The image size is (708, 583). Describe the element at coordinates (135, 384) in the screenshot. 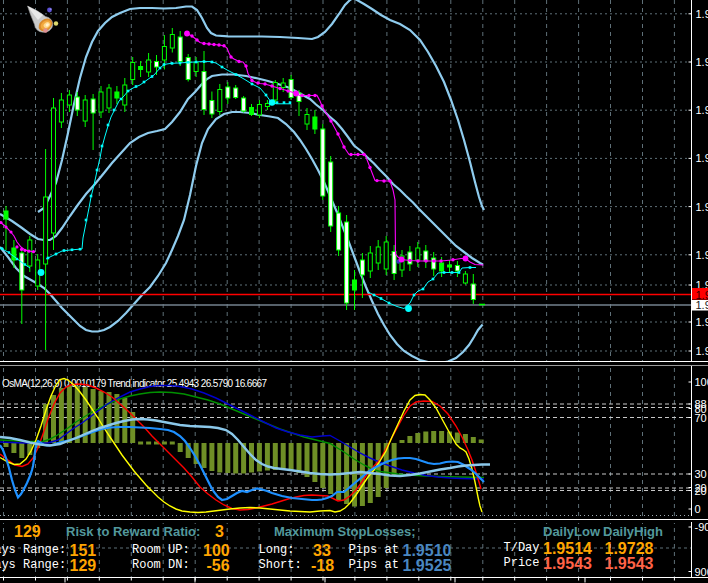

I see `svg-text:OsMA(12,26,9) 0.0010179 Trend: OsMA(12,26,9) 0.0010179 Trend indicator …` at that location.